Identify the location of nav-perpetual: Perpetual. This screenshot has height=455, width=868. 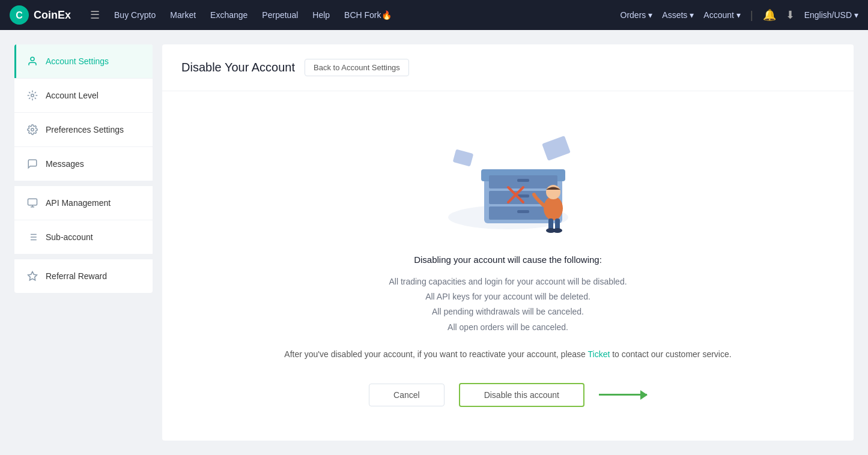
(280, 15).